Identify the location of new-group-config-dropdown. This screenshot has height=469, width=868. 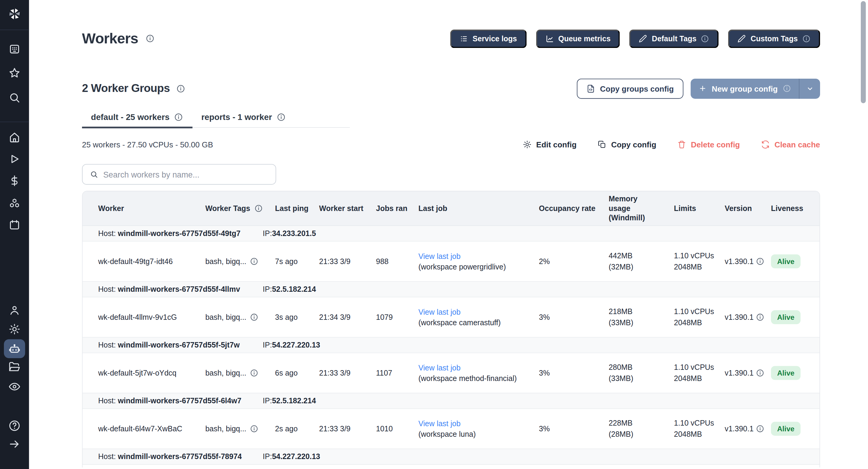
(809, 89).